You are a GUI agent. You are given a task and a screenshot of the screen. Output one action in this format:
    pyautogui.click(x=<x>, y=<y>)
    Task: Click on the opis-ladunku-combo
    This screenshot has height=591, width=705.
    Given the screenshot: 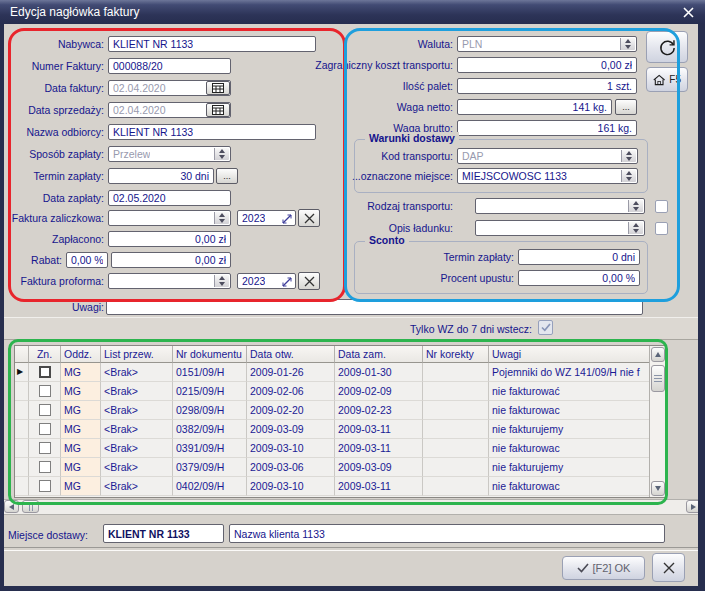 What is the action you would take?
    pyautogui.click(x=560, y=228)
    